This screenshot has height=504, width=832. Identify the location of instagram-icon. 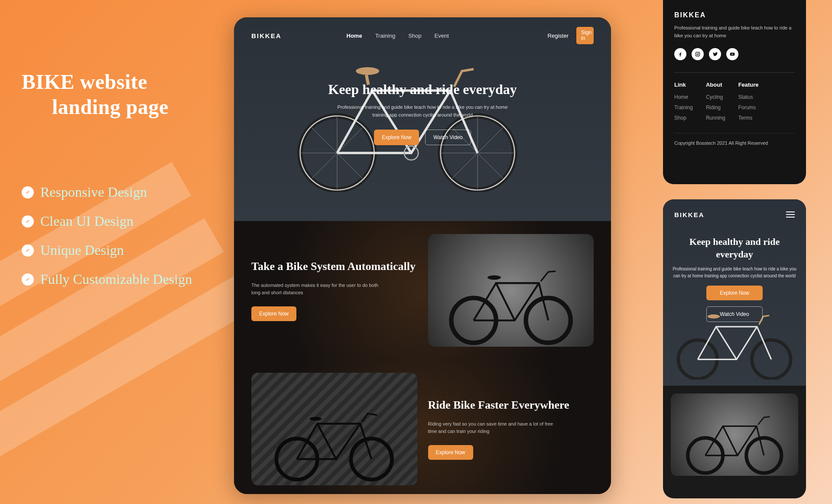
(698, 54).